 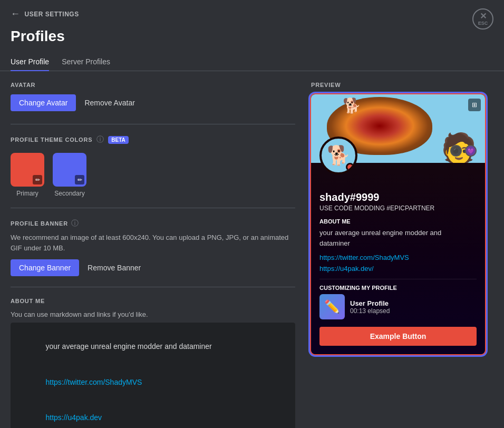 I want to click on theme-colors-label: PROFILE THEME COLORS, so click(x=52, y=140).